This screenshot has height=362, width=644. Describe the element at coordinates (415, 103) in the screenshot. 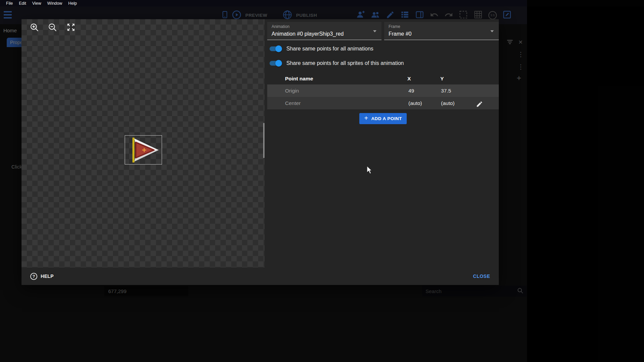

I see `point-x-value: (auto)` at that location.